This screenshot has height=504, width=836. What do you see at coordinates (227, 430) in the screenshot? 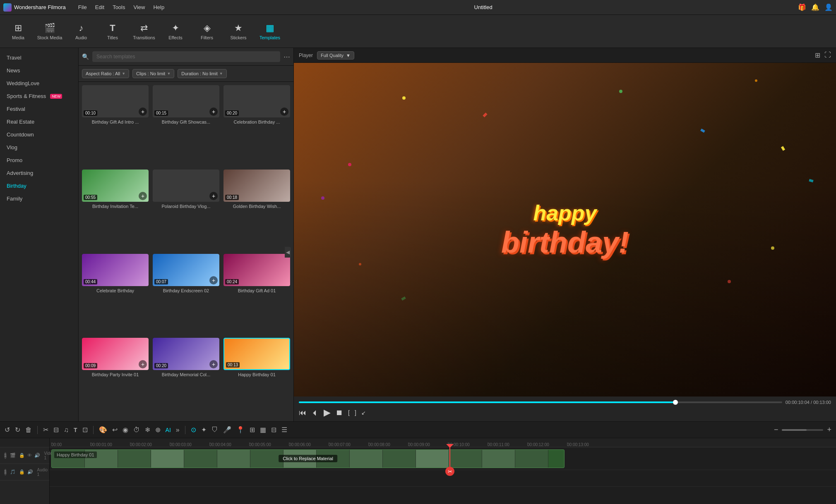
I see `tl-mic-btn: 🎤` at bounding box center [227, 430].